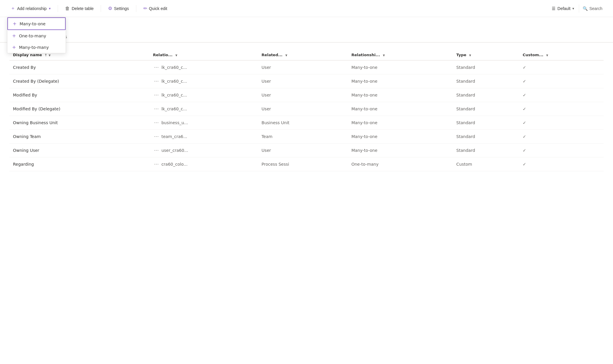 This screenshot has height=364, width=613. What do you see at coordinates (156, 95) in the screenshot?
I see `row-ellipsis-2: ···` at bounding box center [156, 95].